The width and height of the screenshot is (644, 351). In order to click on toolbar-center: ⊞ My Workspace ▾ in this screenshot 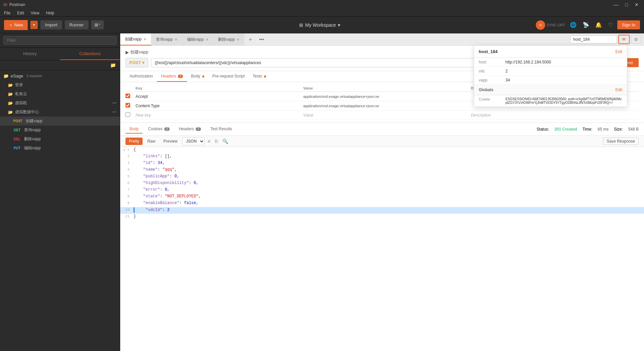, I will do `click(320, 25)`.